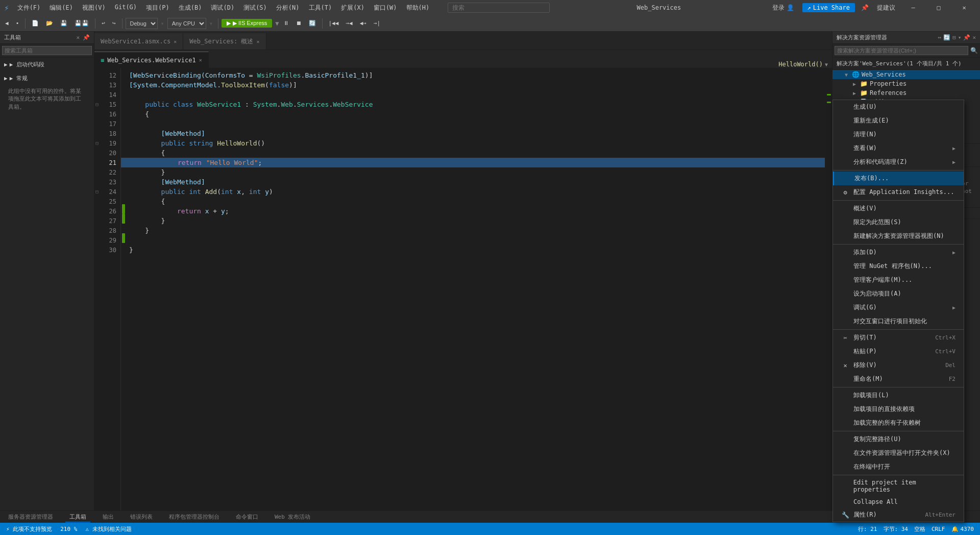 This screenshot has height=535, width=980. Describe the element at coordinates (31, 517) in the screenshot. I see `bottom-tab-server-explorer: 服务器资源管理器` at that location.